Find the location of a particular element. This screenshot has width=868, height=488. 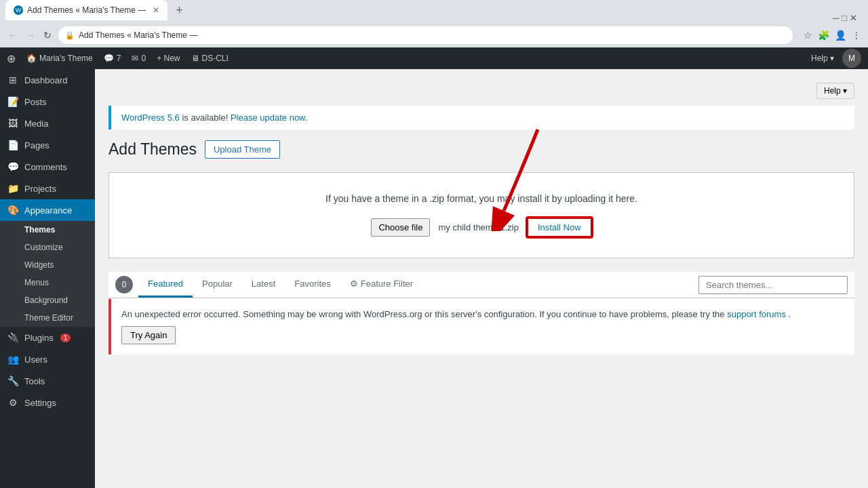

projects-icon: 📁 is located at coordinates (13, 188).